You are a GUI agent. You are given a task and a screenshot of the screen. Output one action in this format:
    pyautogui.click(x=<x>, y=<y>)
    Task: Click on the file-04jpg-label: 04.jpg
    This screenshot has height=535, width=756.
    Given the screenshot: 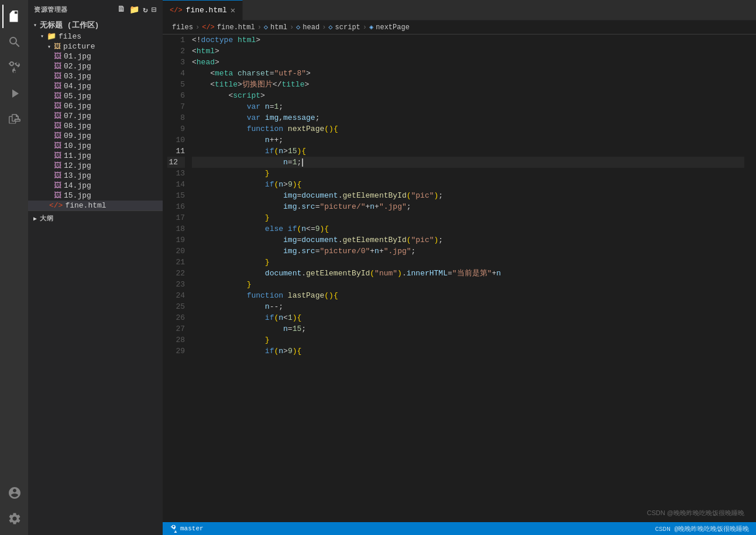 What is the action you would take?
    pyautogui.click(x=77, y=87)
    